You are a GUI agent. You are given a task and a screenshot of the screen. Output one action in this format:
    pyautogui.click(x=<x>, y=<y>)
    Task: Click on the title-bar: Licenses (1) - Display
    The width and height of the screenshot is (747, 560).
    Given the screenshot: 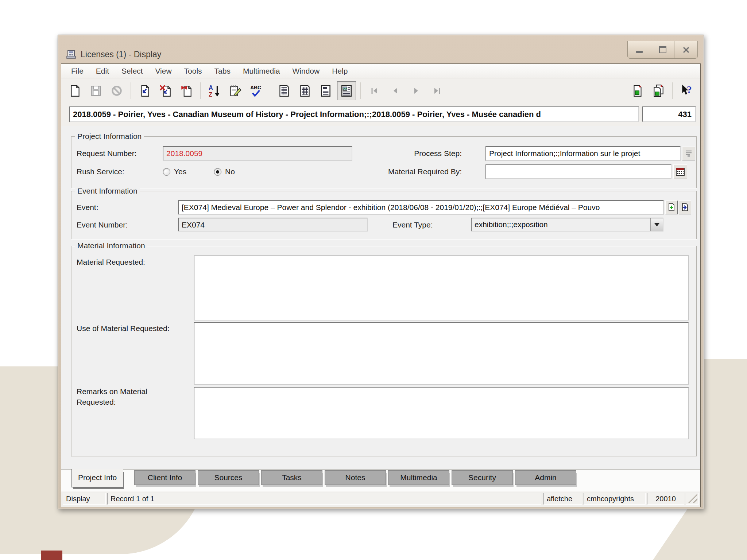 What is the action you would take?
    pyautogui.click(x=381, y=49)
    